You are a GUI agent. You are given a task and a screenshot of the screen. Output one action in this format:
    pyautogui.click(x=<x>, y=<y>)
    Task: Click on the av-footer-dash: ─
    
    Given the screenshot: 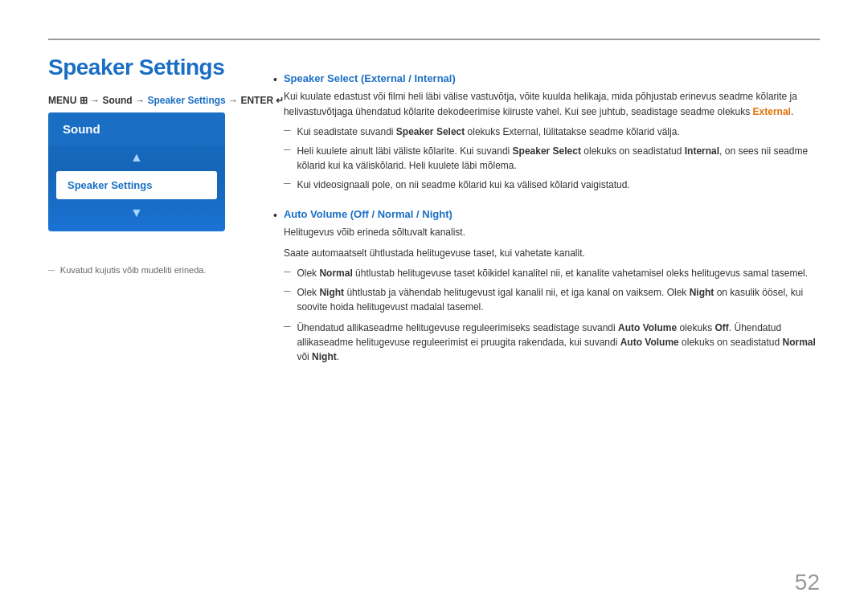 What is the action you would take?
    pyautogui.click(x=288, y=342)
    